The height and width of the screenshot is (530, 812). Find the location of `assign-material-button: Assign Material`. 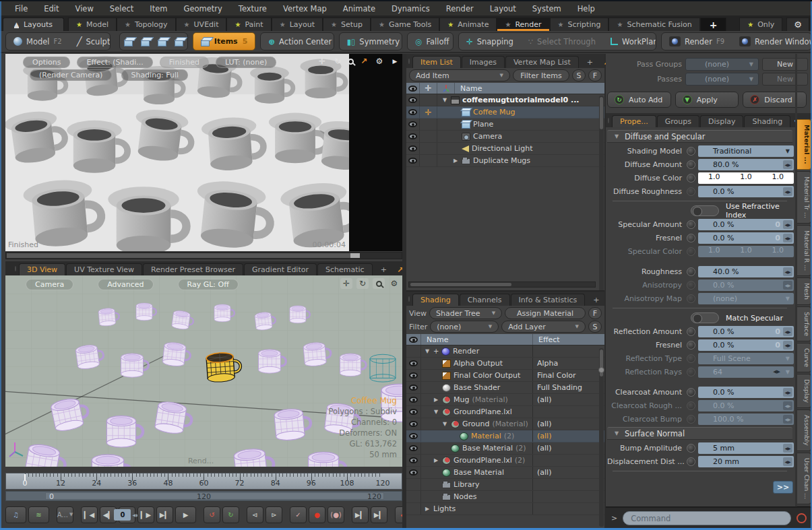

assign-material-button: Assign Material is located at coordinates (545, 313).